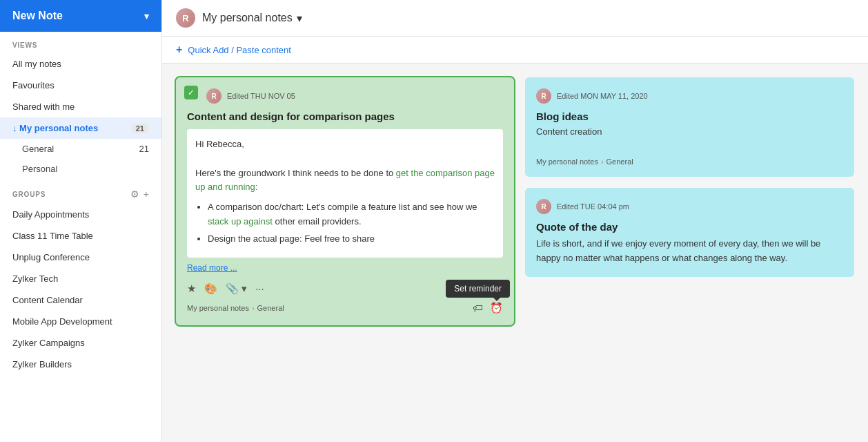 Image resolution: width=868 pixels, height=442 pixels. I want to click on notebook-title: My personal notes ▾, so click(253, 18).